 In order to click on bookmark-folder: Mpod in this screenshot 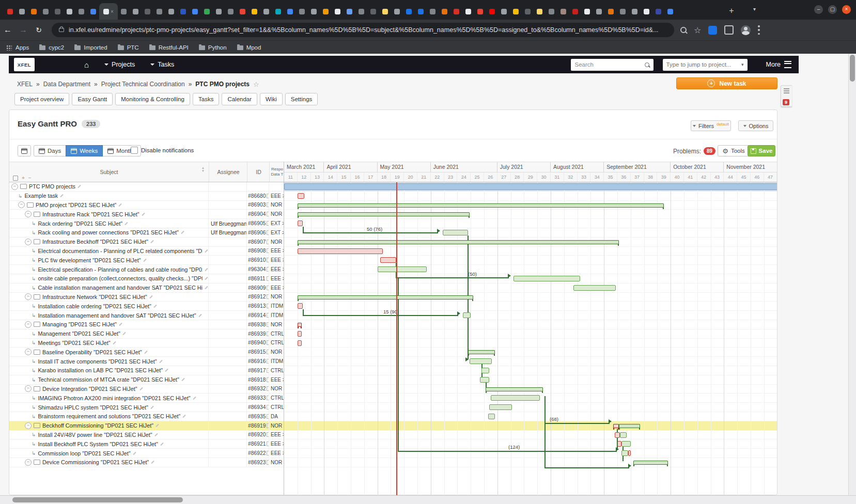, I will do `click(249, 48)`.